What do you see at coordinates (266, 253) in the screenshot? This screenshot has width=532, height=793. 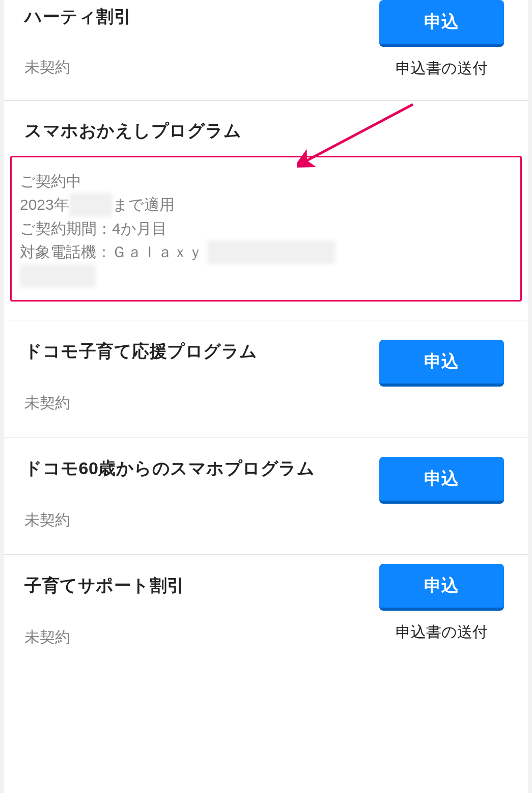 I see `detail-line-4: 対象電話機：Ｇａｌａｘｙ ███ ██ ██████` at bounding box center [266, 253].